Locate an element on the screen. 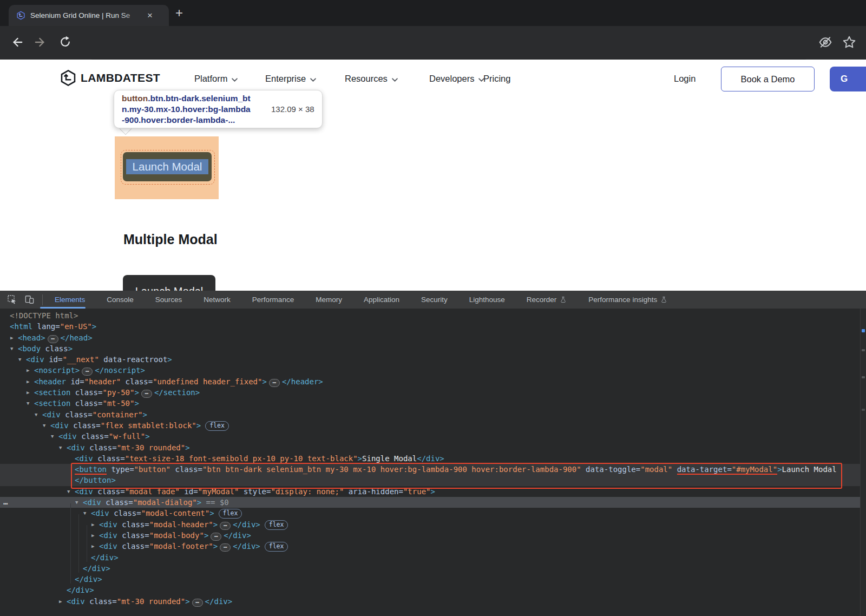 The image size is (866, 616). devtools-tab-network: Network is located at coordinates (217, 300).